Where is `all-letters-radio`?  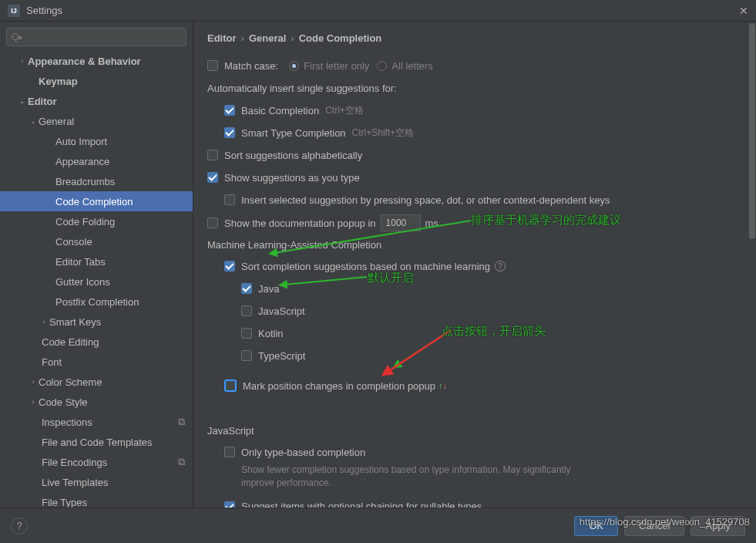
all-letters-radio is located at coordinates (382, 66).